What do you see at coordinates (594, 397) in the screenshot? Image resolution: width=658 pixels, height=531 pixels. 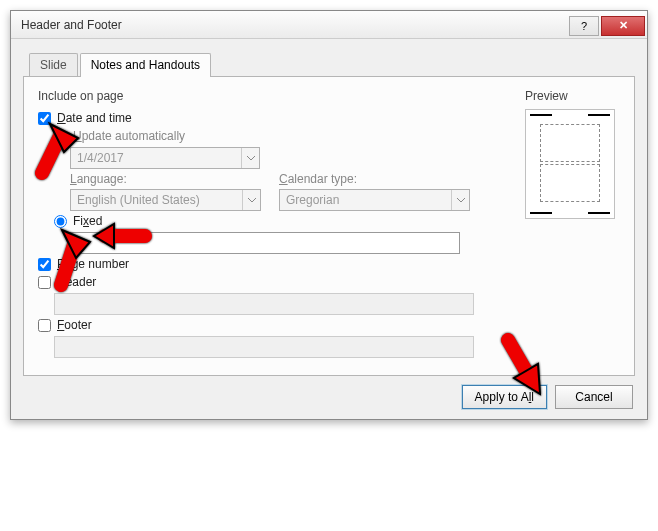 I see `cancel-button: Cancel` at bounding box center [594, 397].